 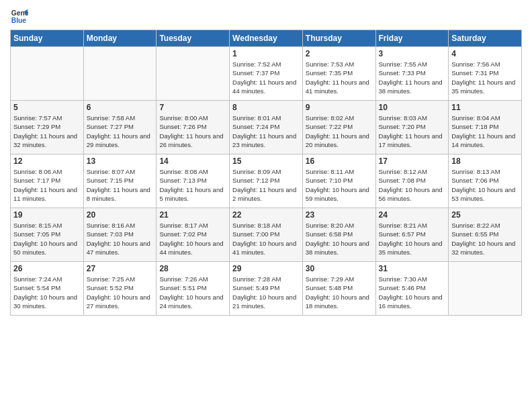 What do you see at coordinates (193, 239) in the screenshot?
I see `day-info: Sunrise: 8:17 AMSunset: 7:02 PMDaylight:…` at bounding box center [193, 239].